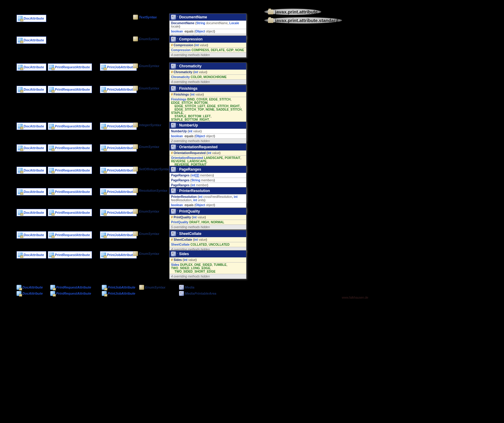  Describe the element at coordinates (208, 217) in the screenshot. I see `class-member-row: # PrintQuality (int value)` at that location.